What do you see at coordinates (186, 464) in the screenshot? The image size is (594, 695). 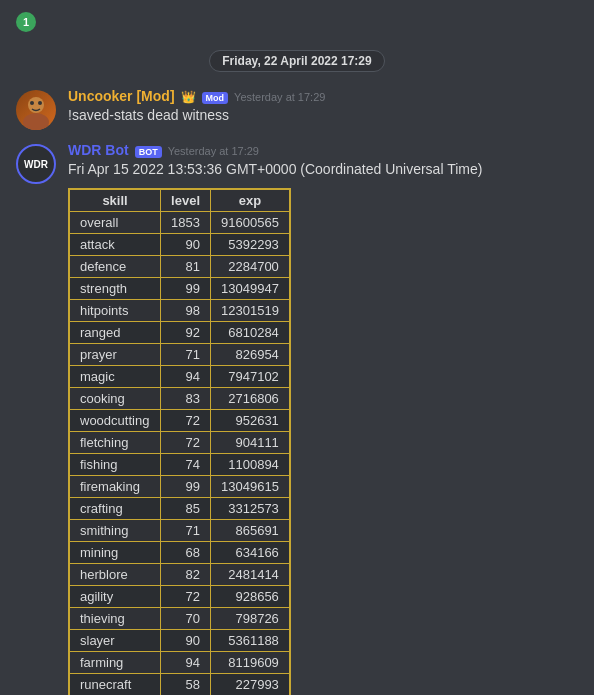 I see `skill-level: 74` at bounding box center [186, 464].